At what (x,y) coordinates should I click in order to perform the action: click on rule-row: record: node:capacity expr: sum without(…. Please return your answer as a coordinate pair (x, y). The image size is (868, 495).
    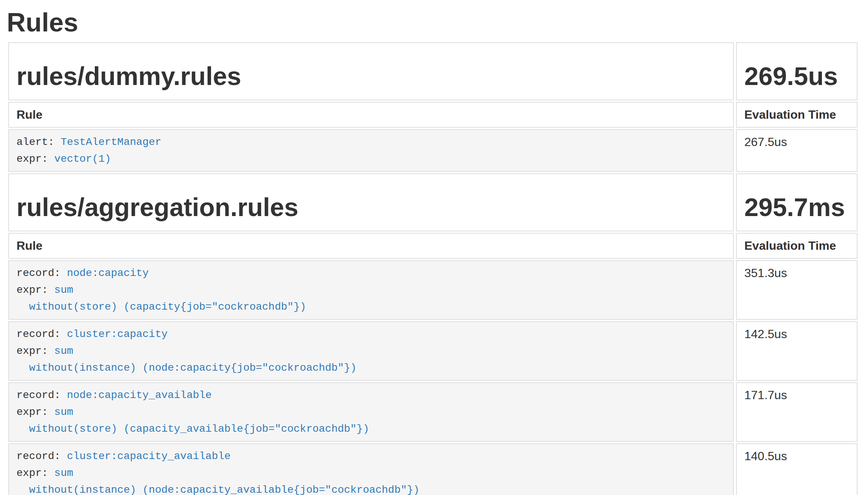
    Looking at the image, I should click on (433, 290).